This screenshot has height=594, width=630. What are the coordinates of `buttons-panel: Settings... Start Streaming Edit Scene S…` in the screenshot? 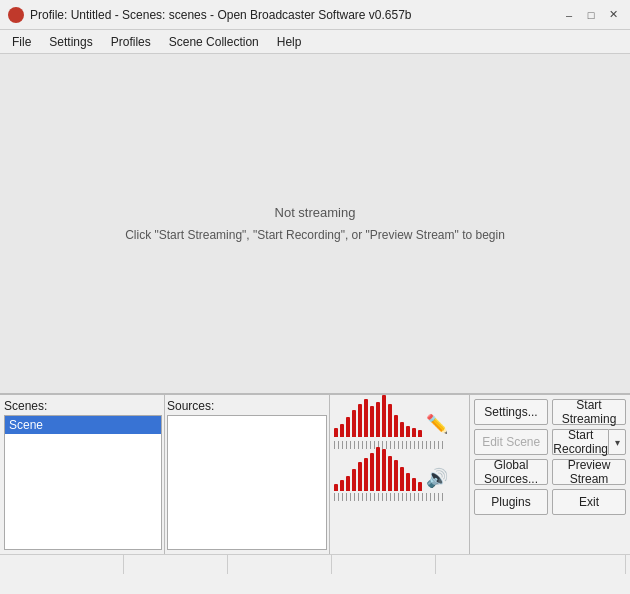 It's located at (550, 474).